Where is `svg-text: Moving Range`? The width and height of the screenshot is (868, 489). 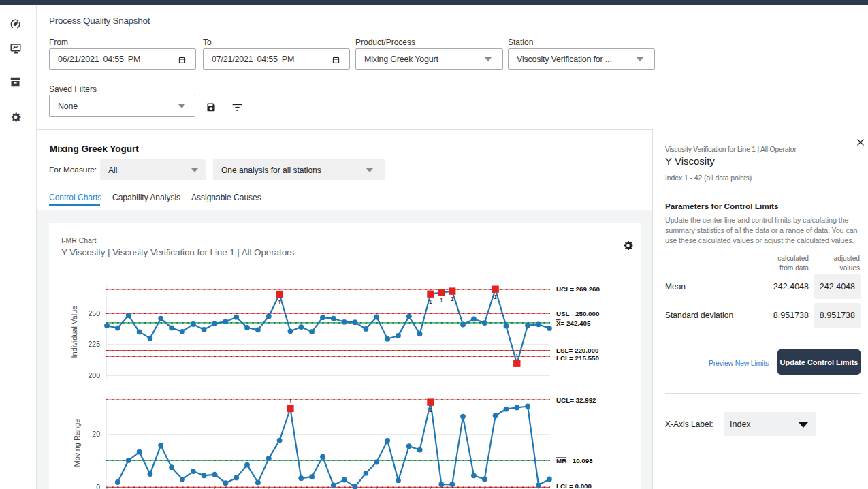 svg-text: Moving Range is located at coordinates (77, 443).